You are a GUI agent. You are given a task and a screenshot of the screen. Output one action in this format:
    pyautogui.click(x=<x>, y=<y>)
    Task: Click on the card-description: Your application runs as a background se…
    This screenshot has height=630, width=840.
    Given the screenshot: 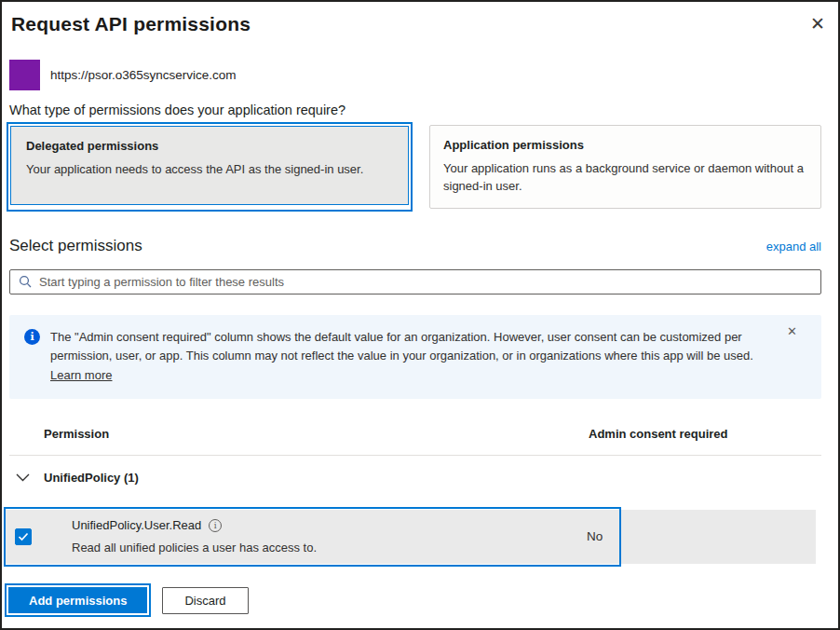 What is the action you would take?
    pyautogui.click(x=626, y=178)
    